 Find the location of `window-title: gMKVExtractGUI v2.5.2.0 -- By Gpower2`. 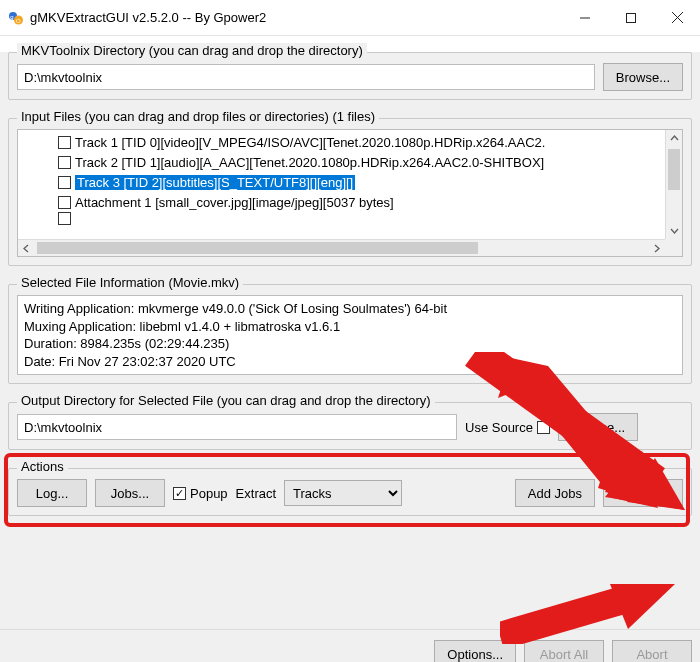

window-title: gMKVExtractGUI v2.5.2.0 -- By Gpower2 is located at coordinates (296, 18).